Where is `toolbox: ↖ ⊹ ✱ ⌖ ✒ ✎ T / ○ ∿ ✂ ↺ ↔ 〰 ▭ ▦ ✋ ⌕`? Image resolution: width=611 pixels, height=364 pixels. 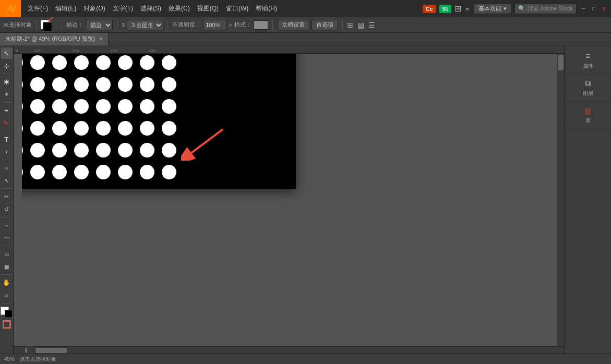
toolbox: ↖ ⊹ ✱ ⌖ ✒ ✎ T / ○ ∿ ✂ ↺ ↔ 〰 ▭ ▦ ✋ ⌕ is located at coordinates (7, 199).